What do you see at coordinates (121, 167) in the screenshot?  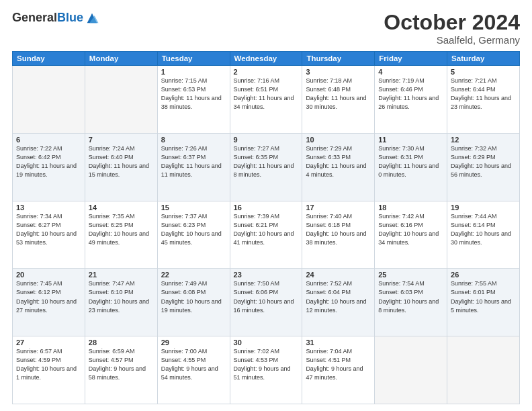 I see `calendar-cell: 7Sunrise: 7:24 AM Sunset: 6:40 PM Daylig…` at bounding box center [121, 167].